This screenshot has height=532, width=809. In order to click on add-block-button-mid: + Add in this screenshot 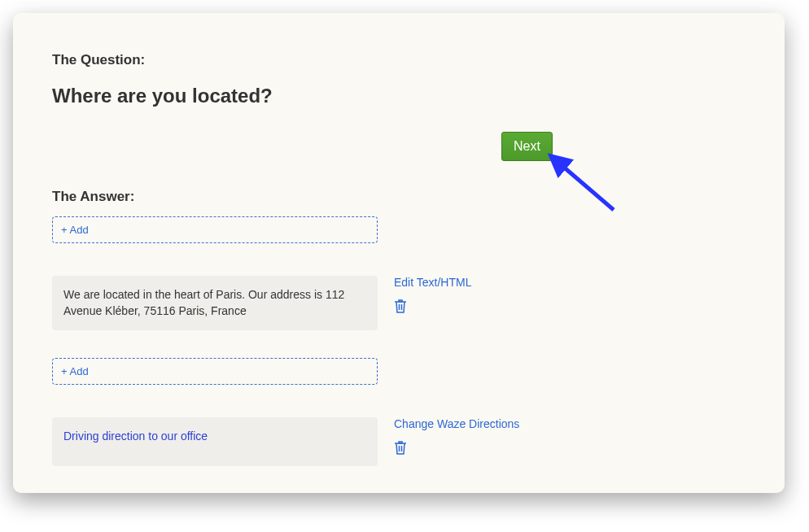, I will do `click(215, 371)`.